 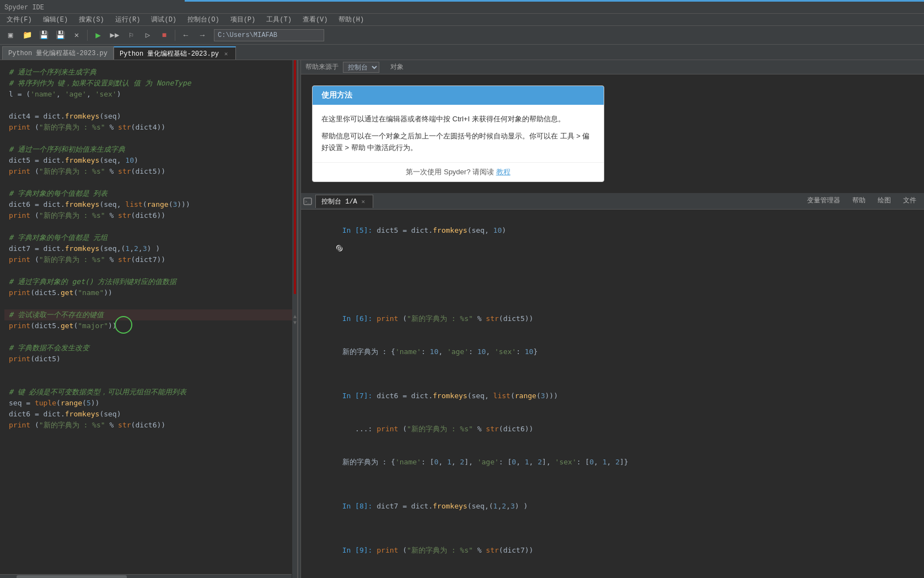 What do you see at coordinates (149, 216) in the screenshot?
I see `code-line-13: print ("新的字典为 : %s" % str(dict6))` at bounding box center [149, 216].